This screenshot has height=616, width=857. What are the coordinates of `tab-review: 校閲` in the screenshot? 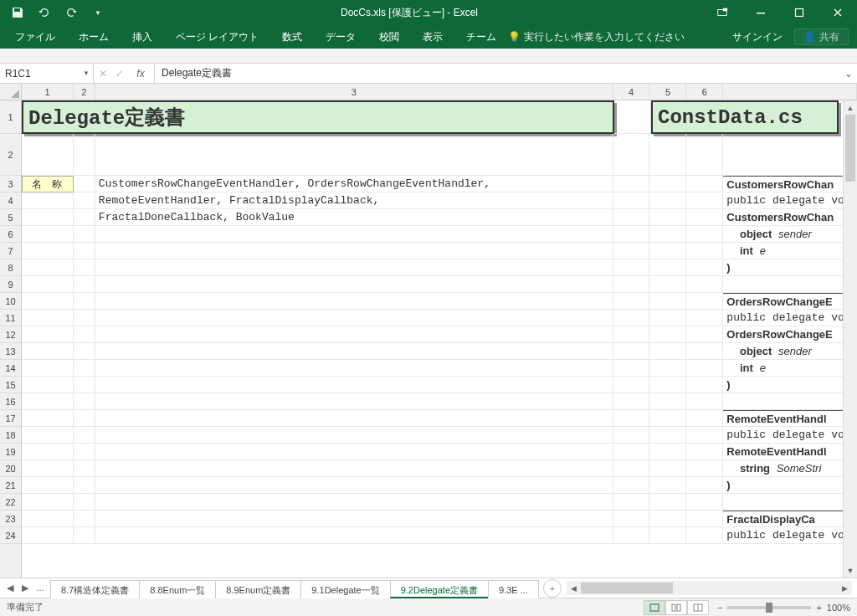 It's located at (389, 37).